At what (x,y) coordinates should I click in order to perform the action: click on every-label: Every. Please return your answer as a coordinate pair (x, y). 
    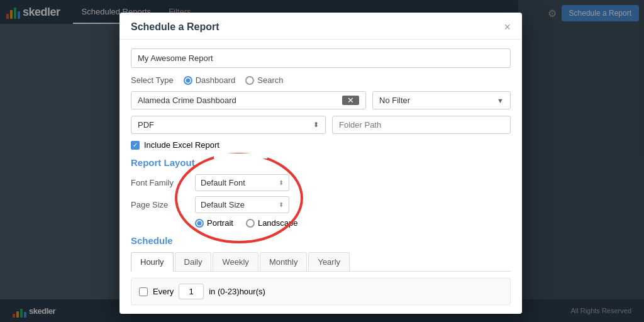
    Looking at the image, I should click on (164, 292).